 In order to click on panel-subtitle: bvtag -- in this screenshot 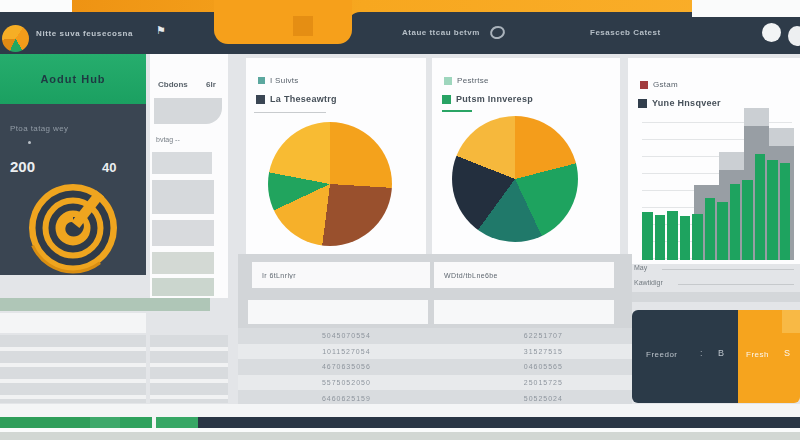, I will do `click(168, 140)`.